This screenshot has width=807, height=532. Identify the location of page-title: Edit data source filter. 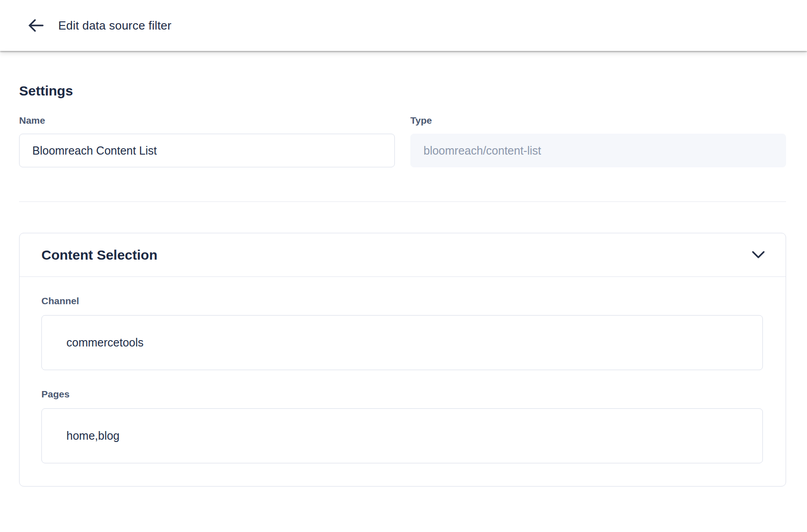
(115, 25).